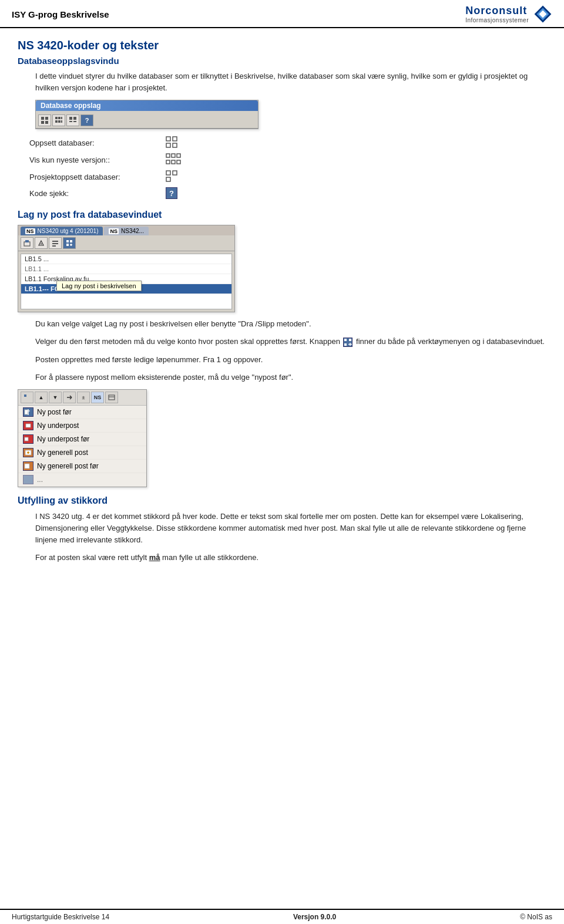 This screenshot has width=564, height=924. I want to click on intro-text: I dette vinduet styrer du hvilke databas…, so click(291, 82).